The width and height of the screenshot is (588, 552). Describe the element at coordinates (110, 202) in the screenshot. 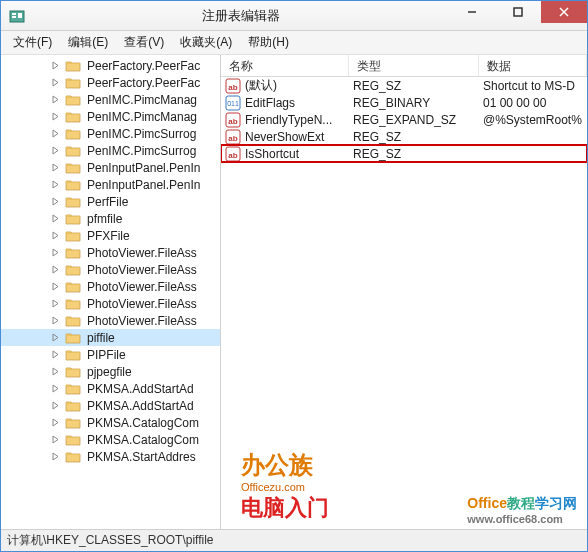

I see `tree-item: PerfFile` at that location.